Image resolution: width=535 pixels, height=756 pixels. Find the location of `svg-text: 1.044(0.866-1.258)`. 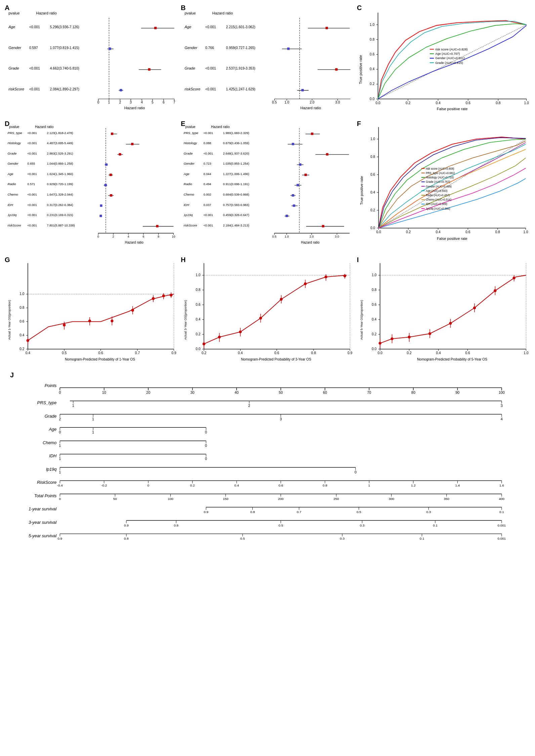

svg-text: 1.044(0.866-1.258) is located at coordinates (60, 164).